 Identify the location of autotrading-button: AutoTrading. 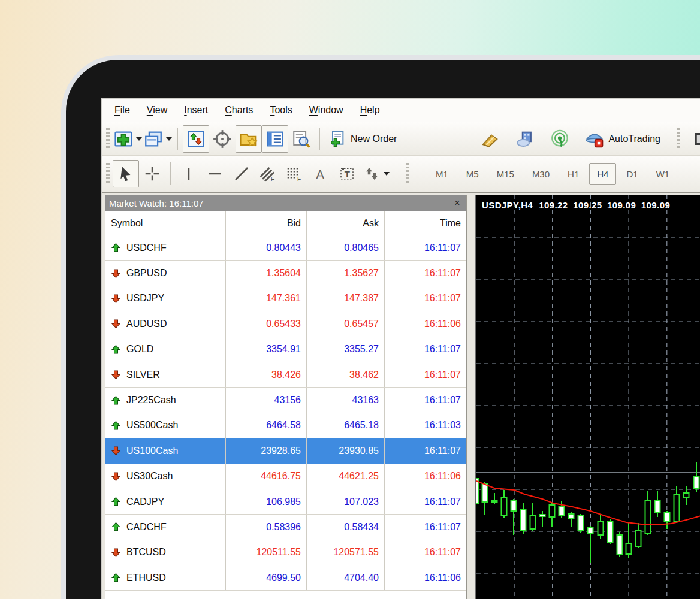
(622, 139).